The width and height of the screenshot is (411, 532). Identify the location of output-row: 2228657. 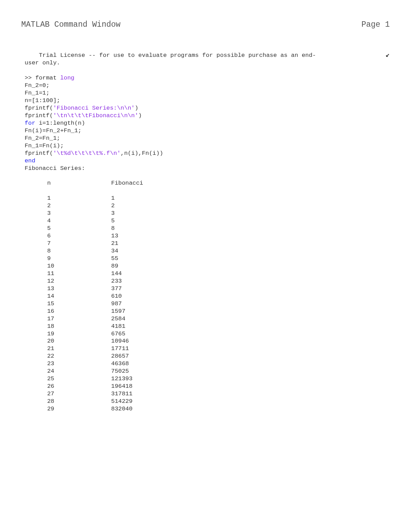
(207, 356).